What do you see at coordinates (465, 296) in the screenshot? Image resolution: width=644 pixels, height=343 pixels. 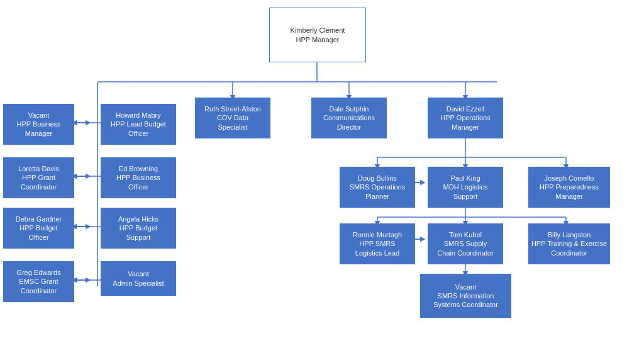 I see `node-vacant-si-label: Vacant SMRS Information Systems Coordina…` at bounding box center [465, 296].